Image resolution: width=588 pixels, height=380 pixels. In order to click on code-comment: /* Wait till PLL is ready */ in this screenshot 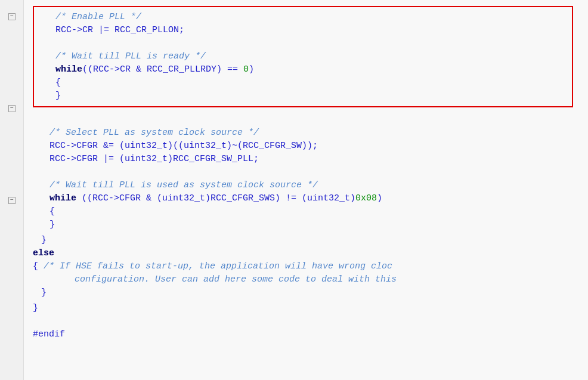, I will do `click(131, 57)`.